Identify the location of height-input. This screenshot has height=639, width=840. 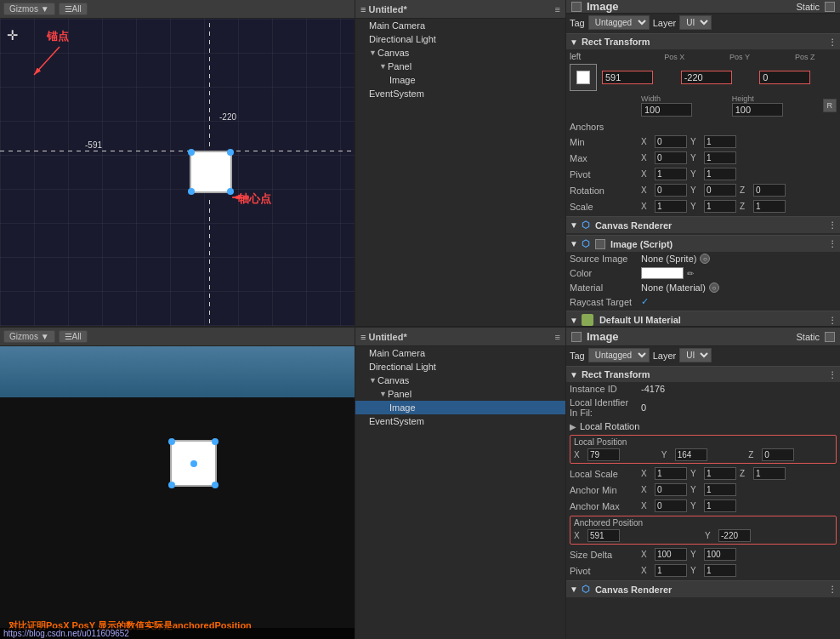
(758, 110).